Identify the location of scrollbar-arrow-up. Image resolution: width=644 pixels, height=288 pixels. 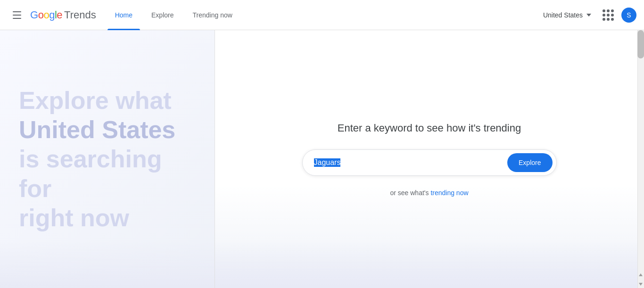
(641, 275).